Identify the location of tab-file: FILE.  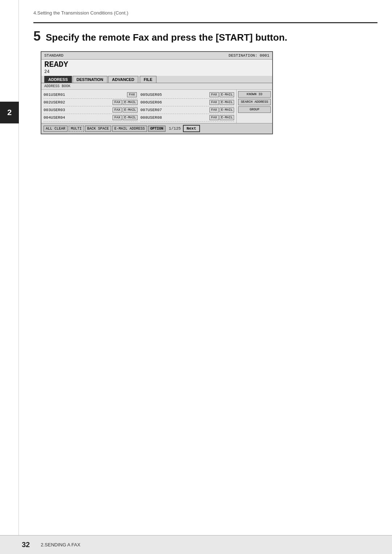
(148, 79).